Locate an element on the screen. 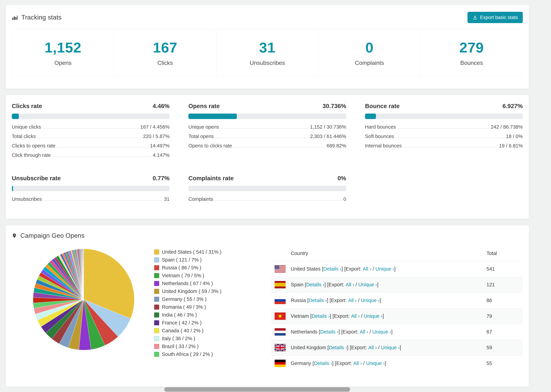 The width and height of the screenshot is (551, 392). stat-value: 279 is located at coordinates (472, 48).